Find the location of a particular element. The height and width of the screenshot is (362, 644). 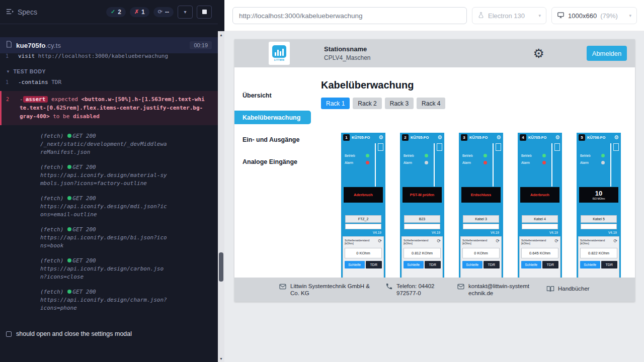

passed-count: ✓2 is located at coordinates (116, 12).